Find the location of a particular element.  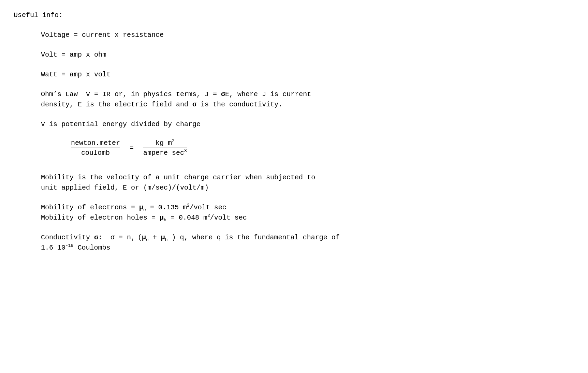

conductivity-line1: Conductivity σ: σ = ni (μe + μh ) q, whe… is located at coordinates (308, 238).